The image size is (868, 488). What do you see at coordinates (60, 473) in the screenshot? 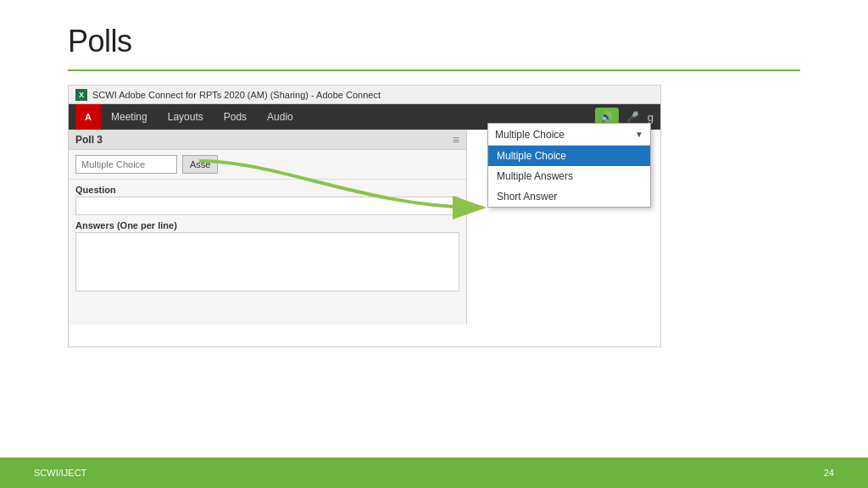
I see `footer-left-text: SCWI/IJECT` at bounding box center [60, 473].